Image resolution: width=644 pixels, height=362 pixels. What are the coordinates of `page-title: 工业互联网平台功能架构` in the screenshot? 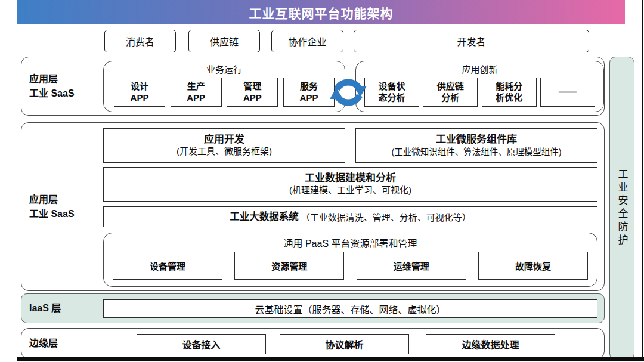 It's located at (321, 13).